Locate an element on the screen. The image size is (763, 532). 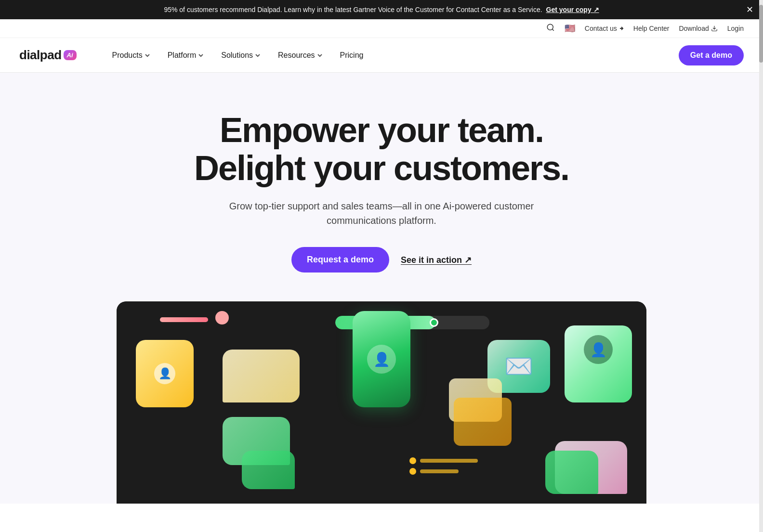
scrollbar-thumb is located at coordinates (761, 34).